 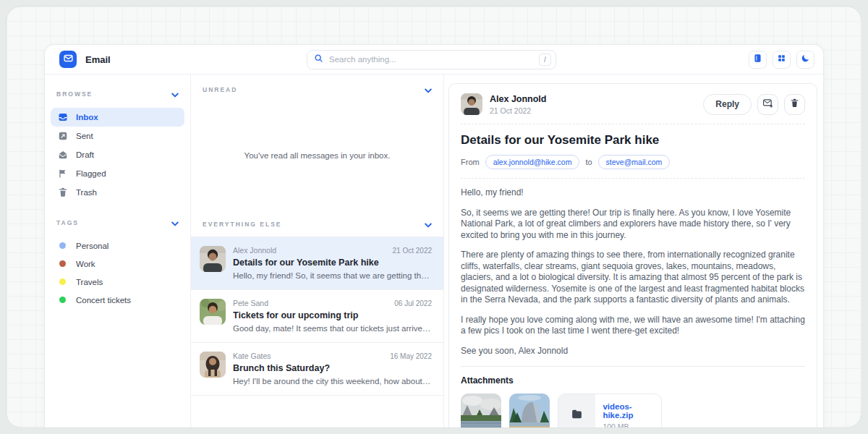 I want to click on mail-date: 21 Oct 2022, so click(x=412, y=250).